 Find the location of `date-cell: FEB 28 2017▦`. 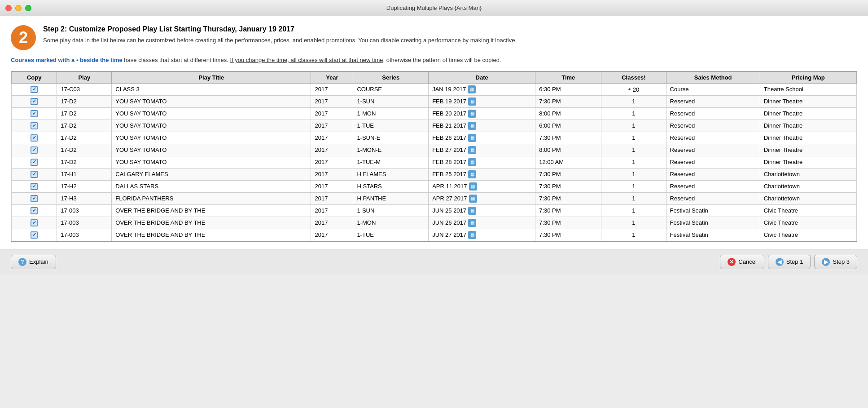

date-cell: FEB 28 2017▦ is located at coordinates (482, 162).